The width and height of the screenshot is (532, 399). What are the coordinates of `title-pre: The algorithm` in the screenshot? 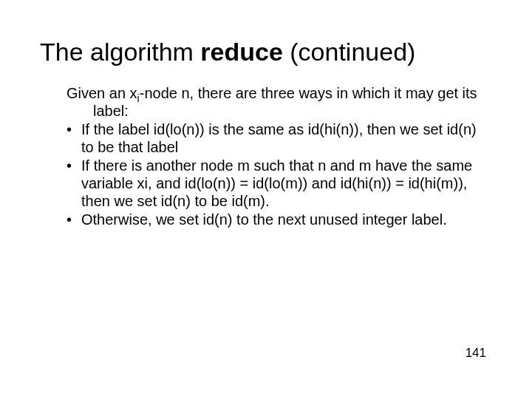 It's located at (120, 52).